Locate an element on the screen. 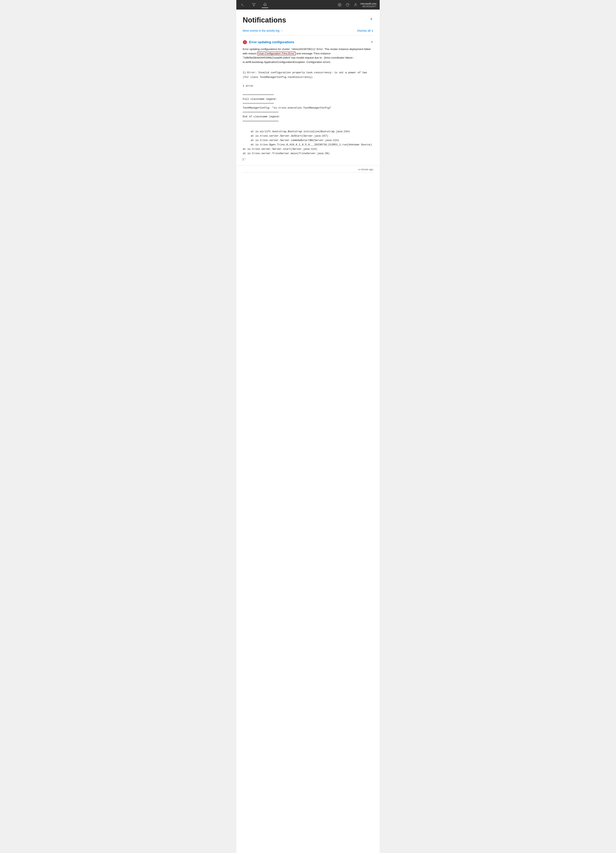  notification-title: Error updating configurations is located at coordinates (272, 42).